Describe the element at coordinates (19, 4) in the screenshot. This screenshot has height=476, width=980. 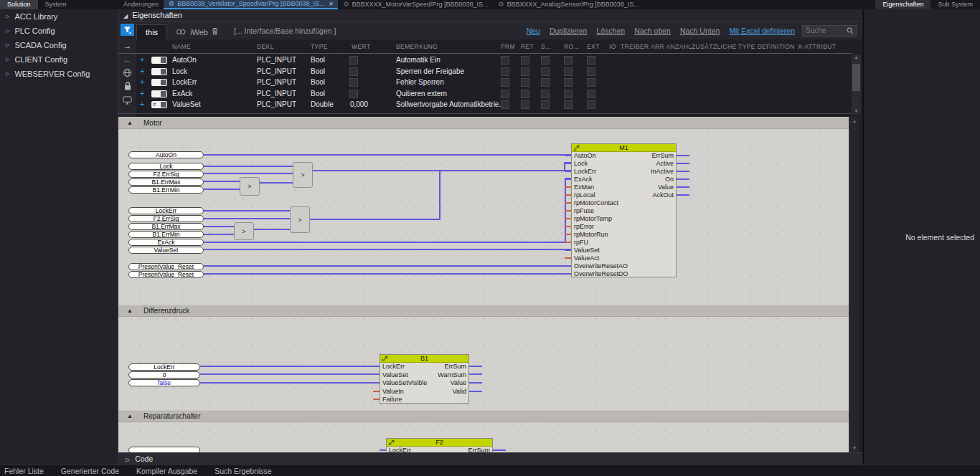
I see `solution-tab-solution: Solution` at that location.